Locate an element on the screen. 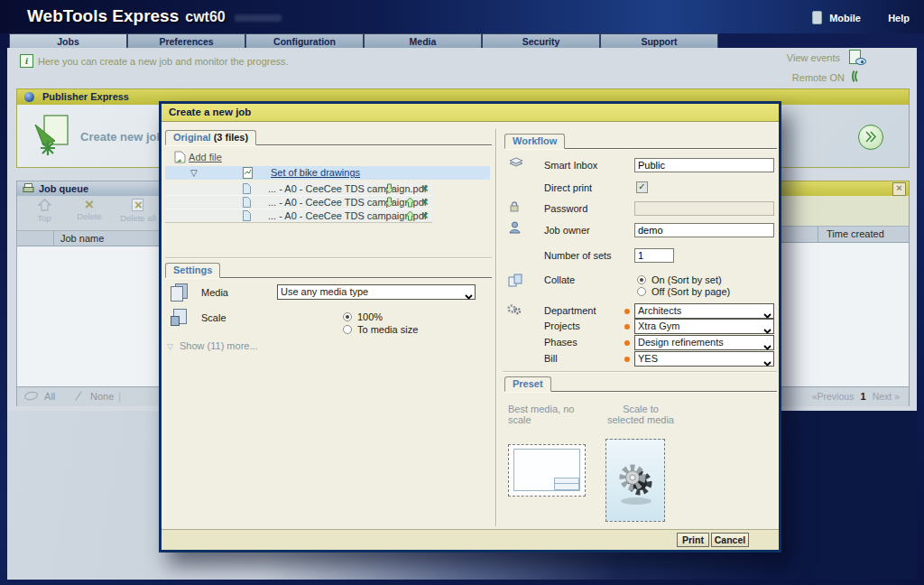 The height and width of the screenshot is (585, 924). view-events-icon is located at coordinates (857, 58).